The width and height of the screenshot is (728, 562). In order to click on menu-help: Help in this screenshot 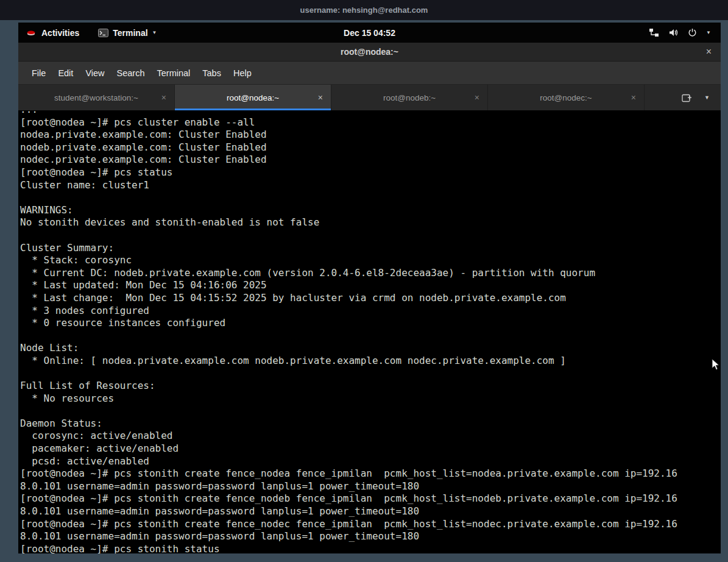, I will do `click(242, 73)`.